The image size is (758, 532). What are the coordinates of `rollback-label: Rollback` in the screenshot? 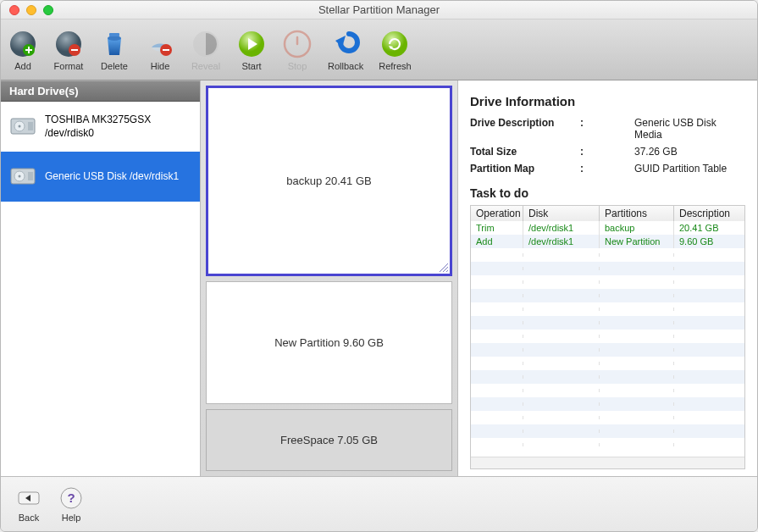 It's located at (346, 66).